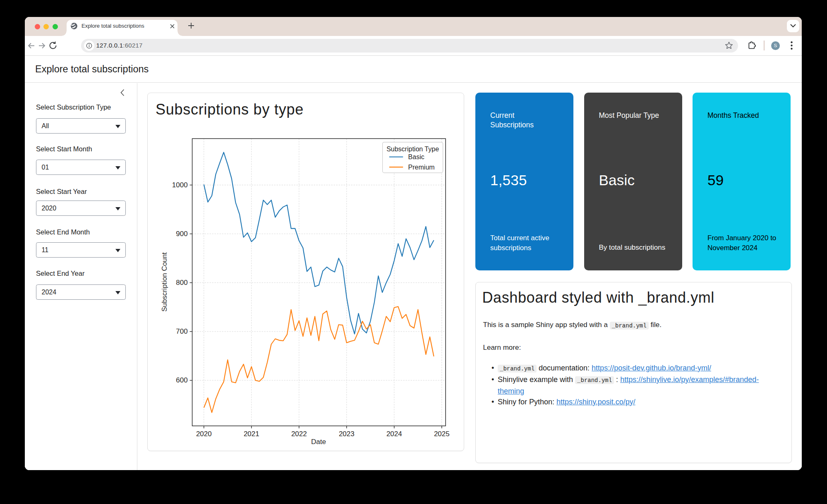 This screenshot has width=827, height=504. What do you see at coordinates (442, 434) in the screenshot?
I see `svg-text: 2025` at bounding box center [442, 434].